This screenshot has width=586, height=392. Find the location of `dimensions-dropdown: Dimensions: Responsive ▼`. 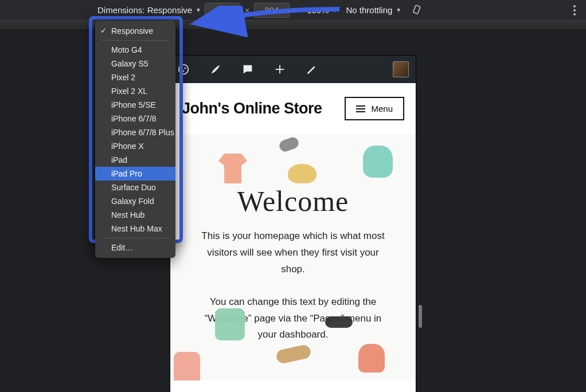

dimensions-dropdown: Dimensions: Responsive ▼ is located at coordinates (149, 10).